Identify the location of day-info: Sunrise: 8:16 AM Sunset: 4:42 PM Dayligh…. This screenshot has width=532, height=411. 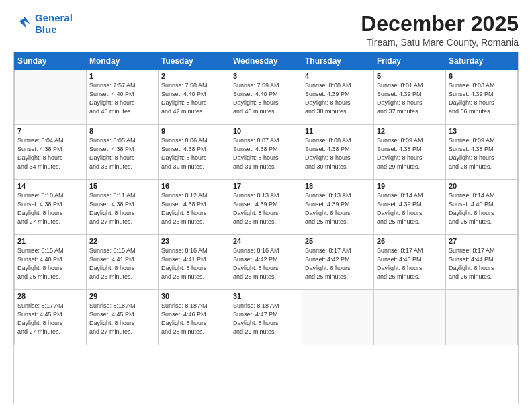
(266, 264).